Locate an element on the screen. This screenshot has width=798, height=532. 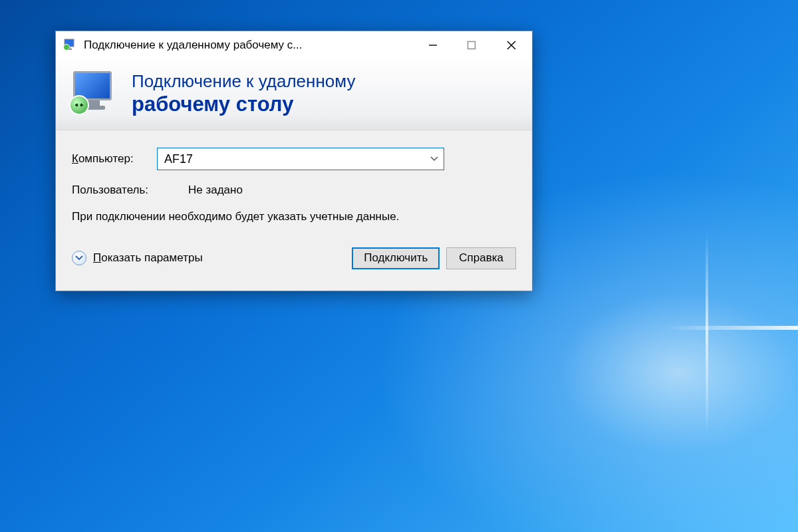
banner-line2: рабочему столу is located at coordinates (243, 104).